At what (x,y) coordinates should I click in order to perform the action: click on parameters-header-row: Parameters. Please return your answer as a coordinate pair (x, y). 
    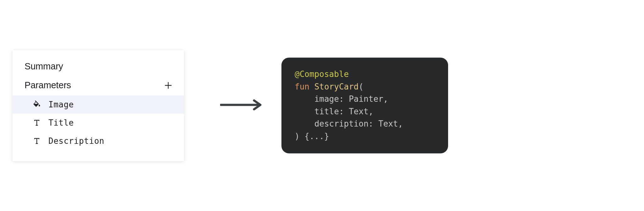
    Looking at the image, I should click on (98, 88).